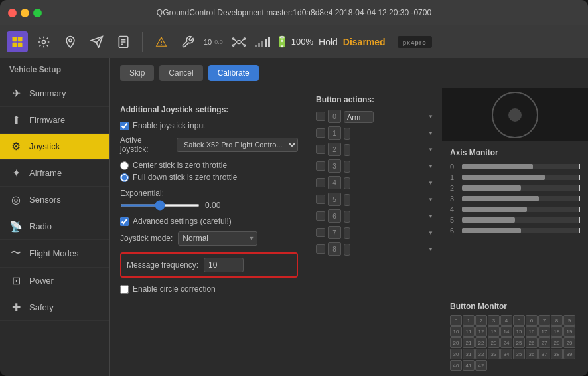 The width and height of the screenshot is (588, 376). Describe the element at coordinates (506, 343) in the screenshot. I see `btn-cell-24: 24` at that location.